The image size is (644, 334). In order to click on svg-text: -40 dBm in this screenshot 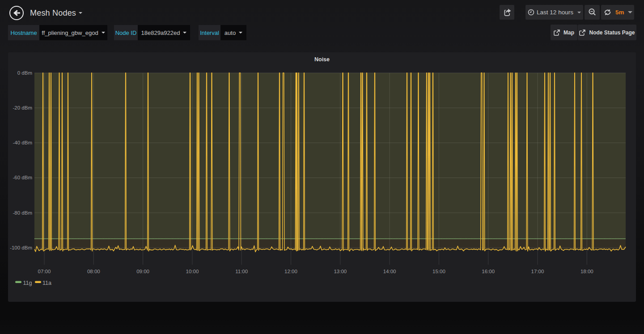, I will do `click(22, 143)`.